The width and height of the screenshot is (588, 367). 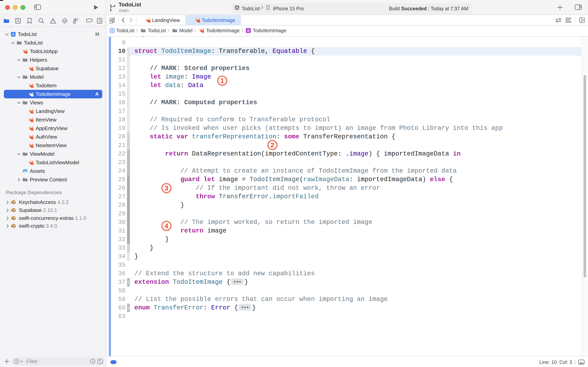 I want to click on svg-text: S, so click(x=248, y=31).